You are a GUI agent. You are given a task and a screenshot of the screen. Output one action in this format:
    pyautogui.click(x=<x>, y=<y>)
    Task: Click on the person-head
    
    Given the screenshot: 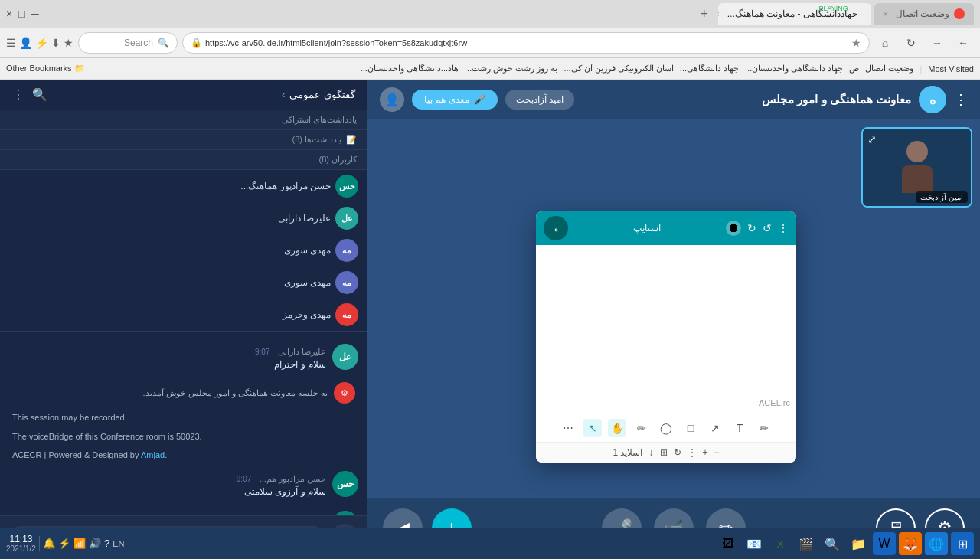 What is the action you would take?
    pyautogui.click(x=917, y=152)
    